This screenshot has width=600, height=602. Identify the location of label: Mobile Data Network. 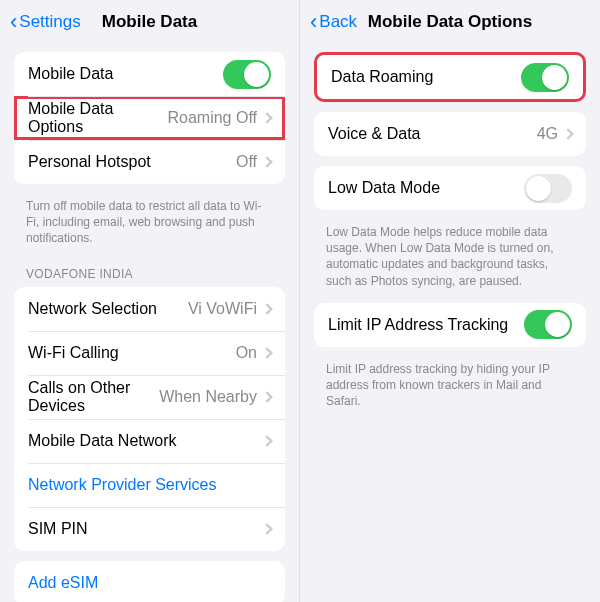
(146, 441).